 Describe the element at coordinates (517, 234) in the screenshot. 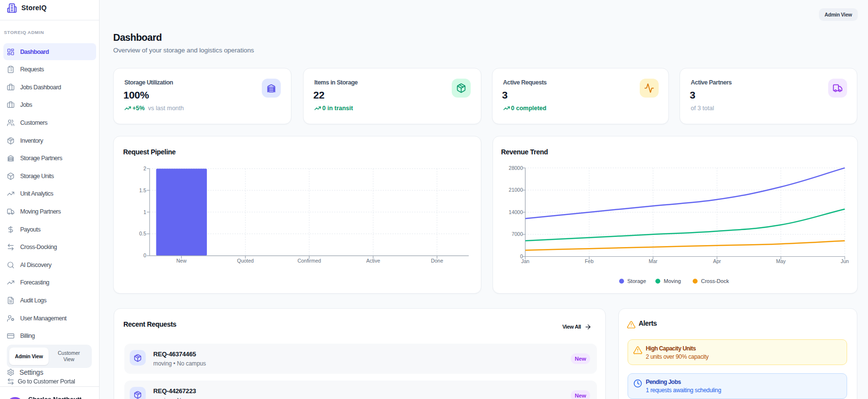

I see `svg-text: 7000` at that location.